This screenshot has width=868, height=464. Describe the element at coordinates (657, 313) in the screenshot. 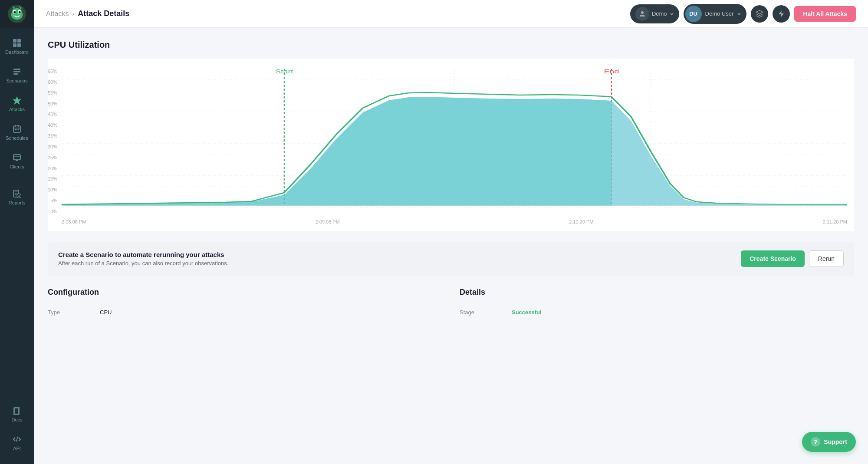

I see `details-stage-row: Stage Successful` at that location.